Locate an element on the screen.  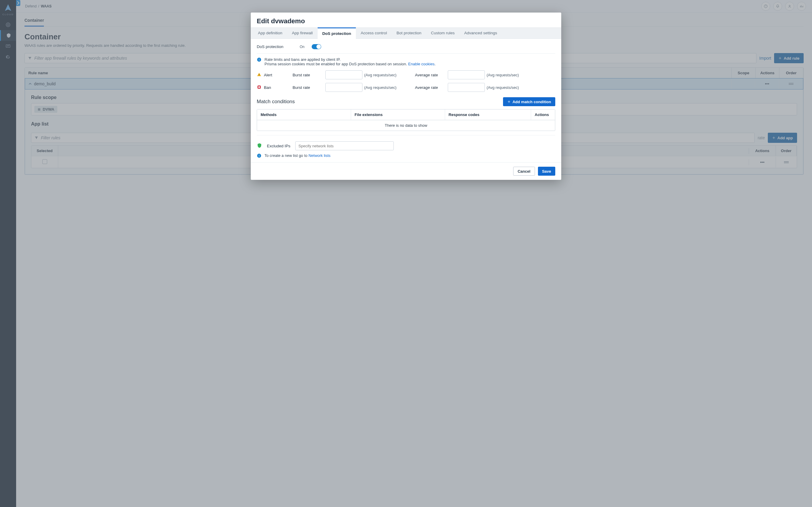
match-empty-text: There is no data to show is located at coordinates (406, 125).